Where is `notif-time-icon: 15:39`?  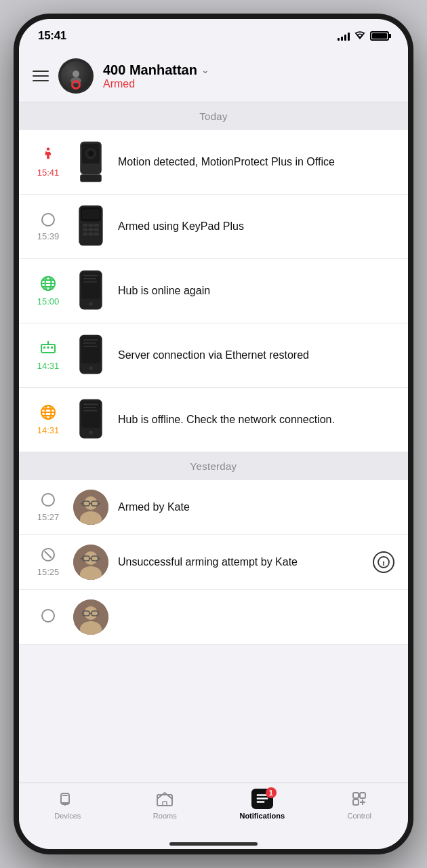 notif-time-icon: 15:39 is located at coordinates (48, 226).